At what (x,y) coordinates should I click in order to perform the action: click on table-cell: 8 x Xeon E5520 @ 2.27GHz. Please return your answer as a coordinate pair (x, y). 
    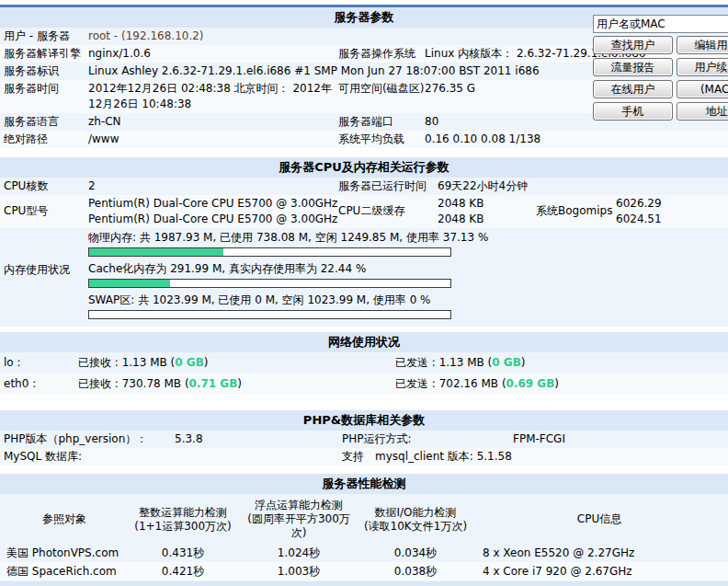
    Looking at the image, I should click on (599, 554).